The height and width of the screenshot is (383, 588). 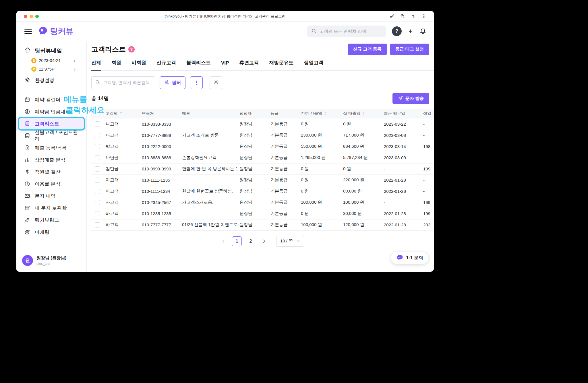 I want to click on chat-bubble-icon, so click(x=400, y=258).